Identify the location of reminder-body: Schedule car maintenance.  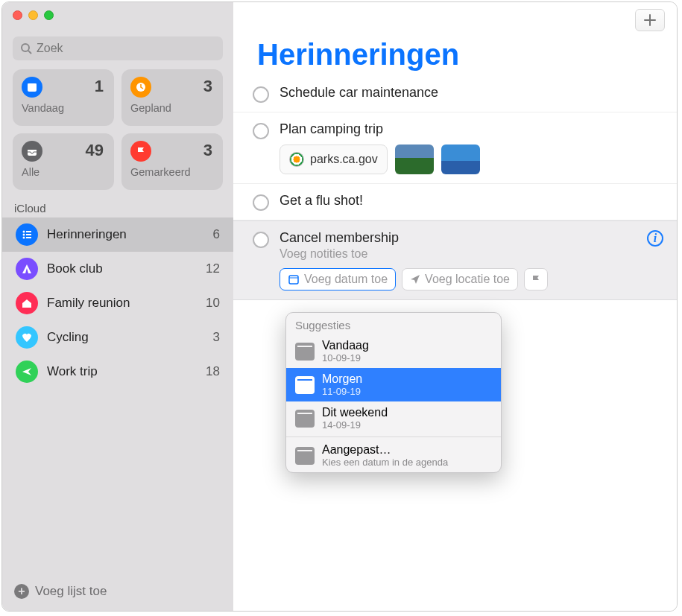
(471, 92).